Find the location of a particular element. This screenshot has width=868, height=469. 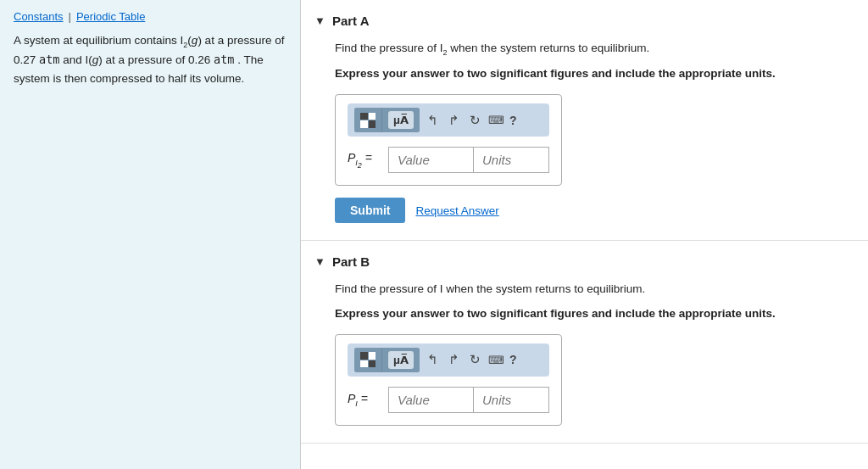

part-a-submit-row: Submit Request Answer is located at coordinates (592, 210).